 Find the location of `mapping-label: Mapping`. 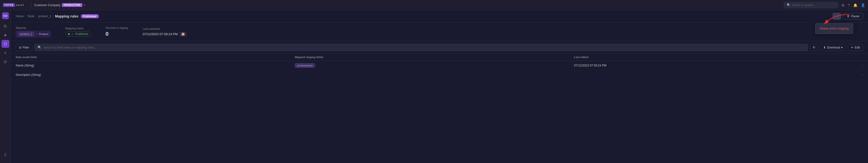

mapping-label: Mapping is located at coordinates (33, 28).